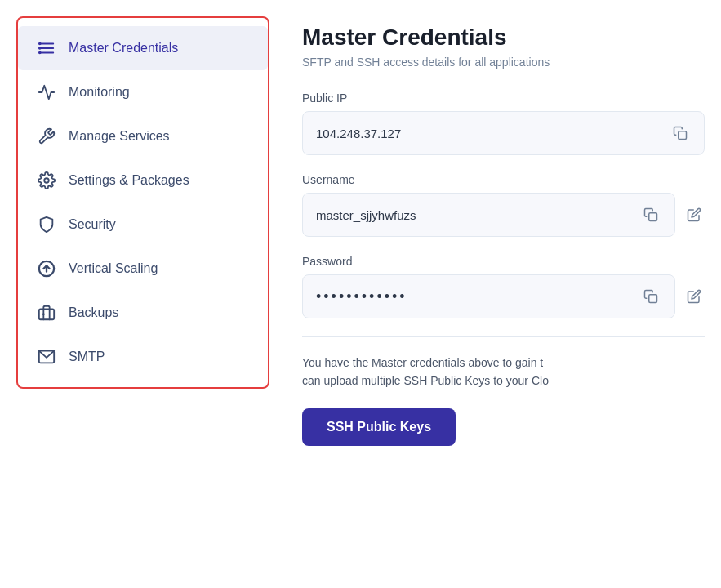  I want to click on page-title: Master Credentials, so click(503, 38).